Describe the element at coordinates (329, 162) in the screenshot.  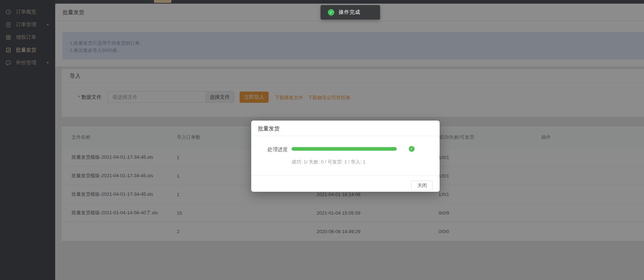
I see `progress-status-text: 成功: 1/ 失败: 0 / 可发货: 1 / 导入: 1` at that location.